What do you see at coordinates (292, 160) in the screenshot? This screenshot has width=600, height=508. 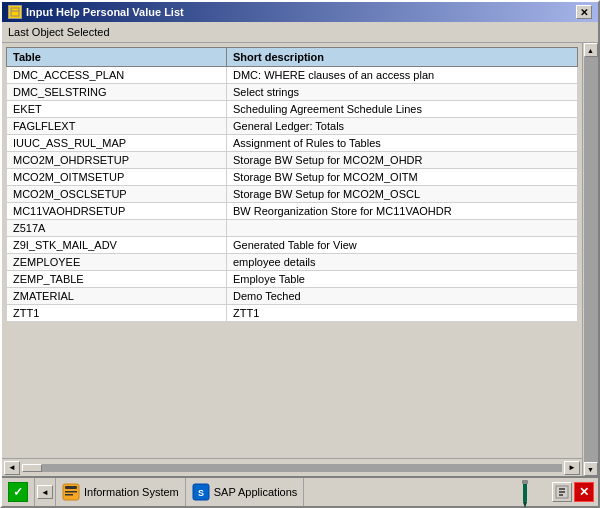 I see `table-row: MCO2M_OHDRSETUPStorage BW Setup for MCO2…` at bounding box center [292, 160].